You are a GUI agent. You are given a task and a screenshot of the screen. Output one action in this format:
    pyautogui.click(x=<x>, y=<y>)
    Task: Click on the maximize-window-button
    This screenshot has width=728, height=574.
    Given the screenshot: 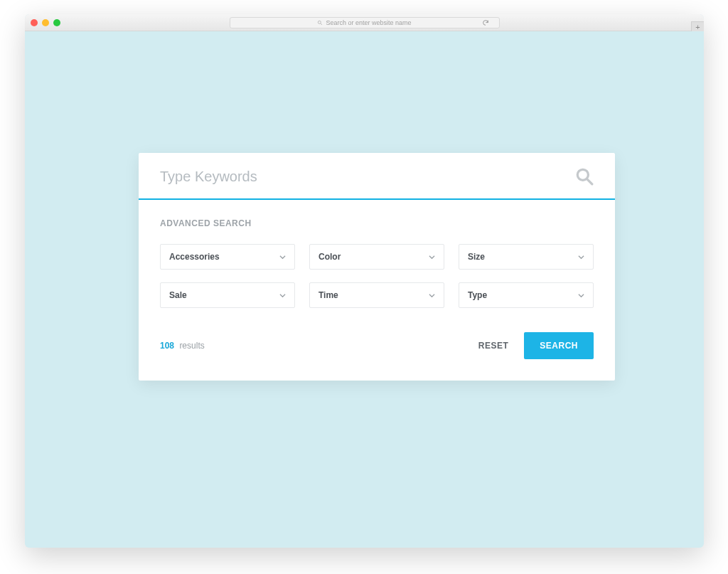 What is the action you would take?
    pyautogui.click(x=57, y=23)
    